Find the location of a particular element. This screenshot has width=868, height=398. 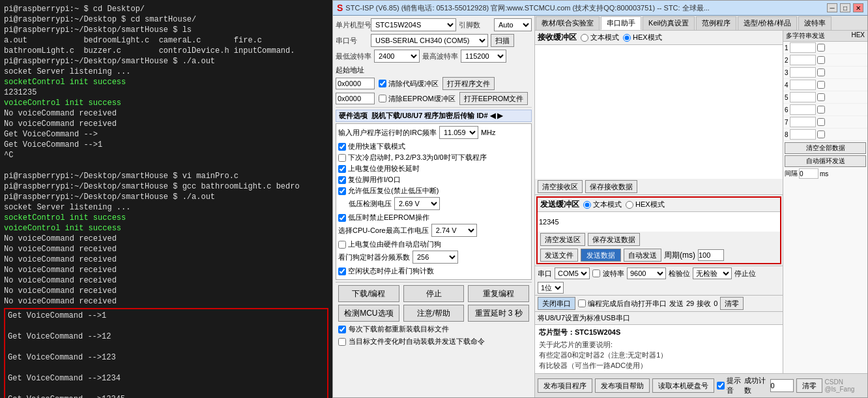

tab-serial: 串口助手 is located at coordinates (621, 23).